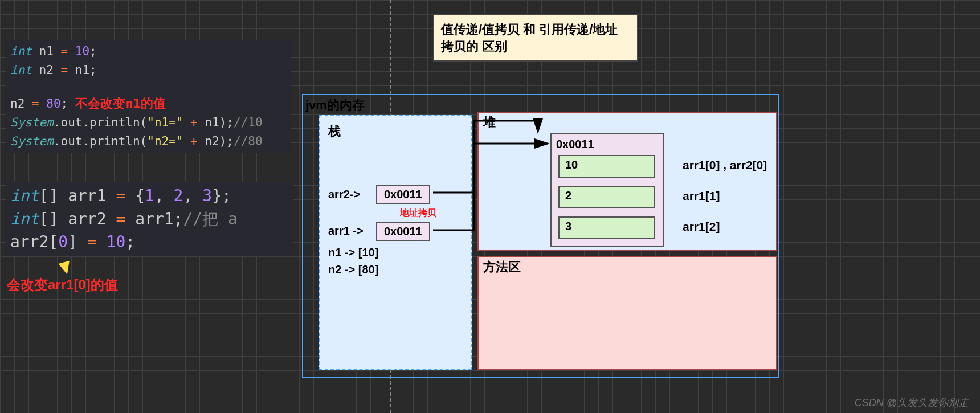 The image size is (980, 413). I want to click on num: 1, so click(149, 196).